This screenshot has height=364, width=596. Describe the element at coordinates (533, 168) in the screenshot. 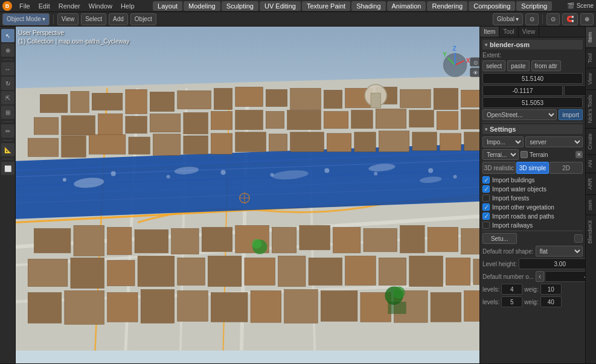

I see `mode-3d-simple-button: 3D simple` at that location.